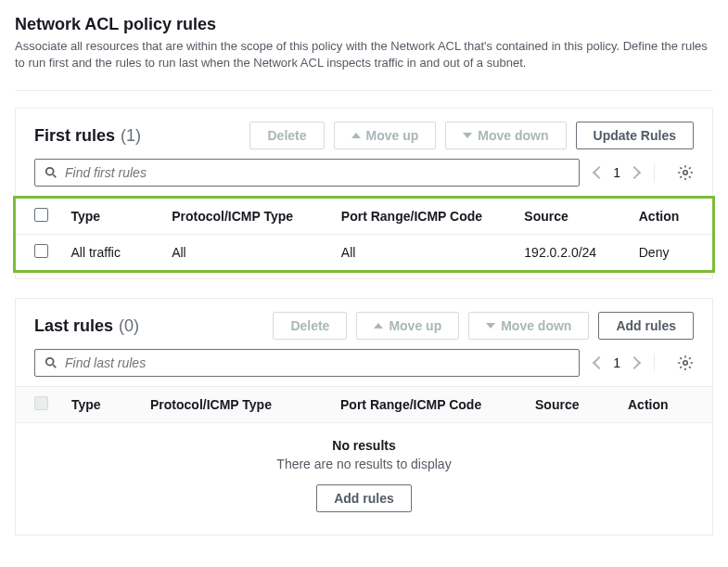  I want to click on first-rules-count: (1), so click(131, 135).